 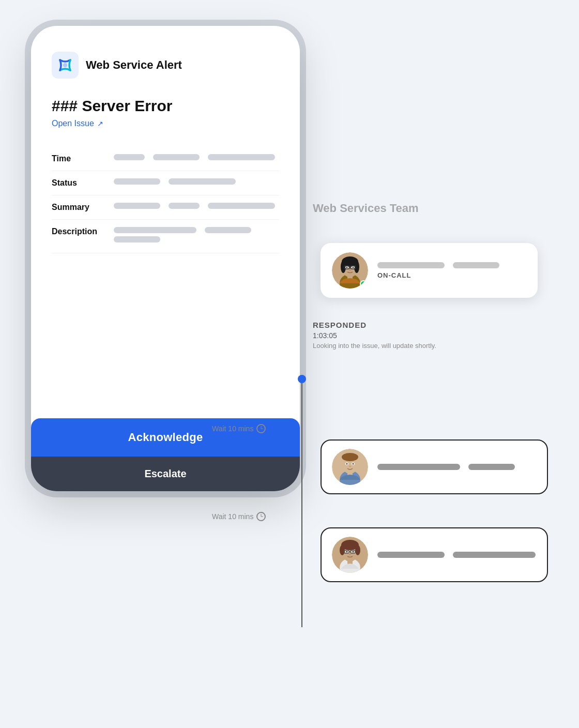 What do you see at coordinates (165, 106) in the screenshot?
I see `alert-title: ### Server Error` at bounding box center [165, 106].